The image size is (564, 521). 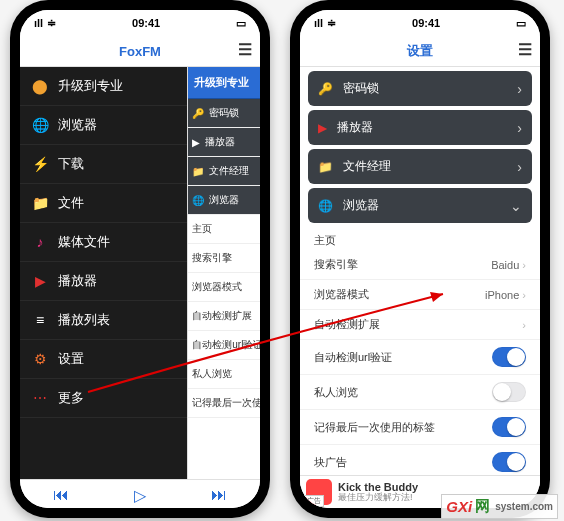 I want to click on sidebar-item-icon: ⚡, so click(x=40, y=164).